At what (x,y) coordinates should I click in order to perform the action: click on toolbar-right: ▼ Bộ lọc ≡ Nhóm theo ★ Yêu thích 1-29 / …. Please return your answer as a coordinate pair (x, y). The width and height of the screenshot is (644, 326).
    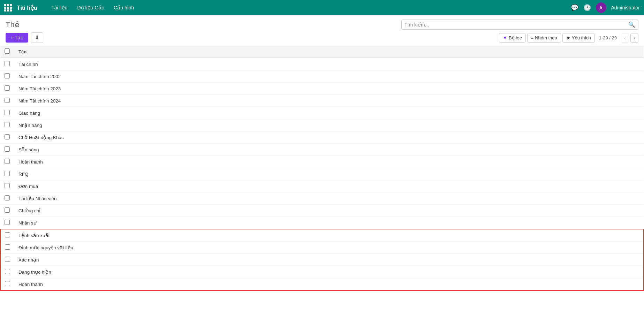
    Looking at the image, I should click on (569, 38).